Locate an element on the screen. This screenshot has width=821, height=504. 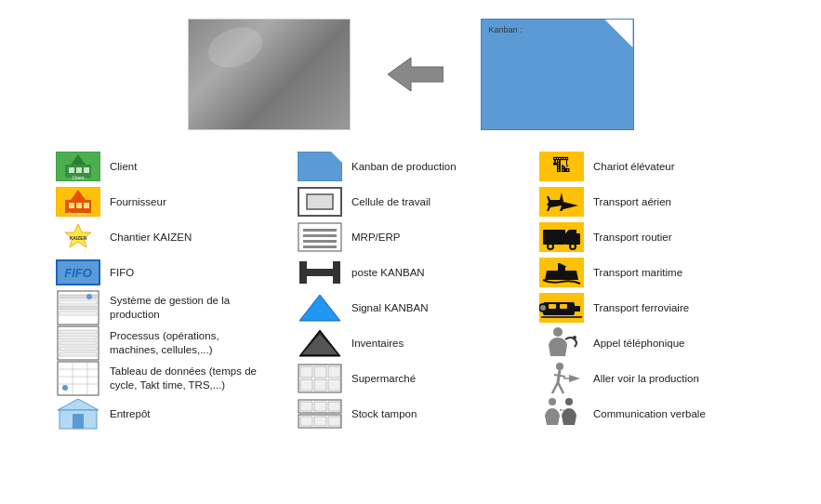
cellule-label: Cellule de travail is located at coordinates (391, 203).